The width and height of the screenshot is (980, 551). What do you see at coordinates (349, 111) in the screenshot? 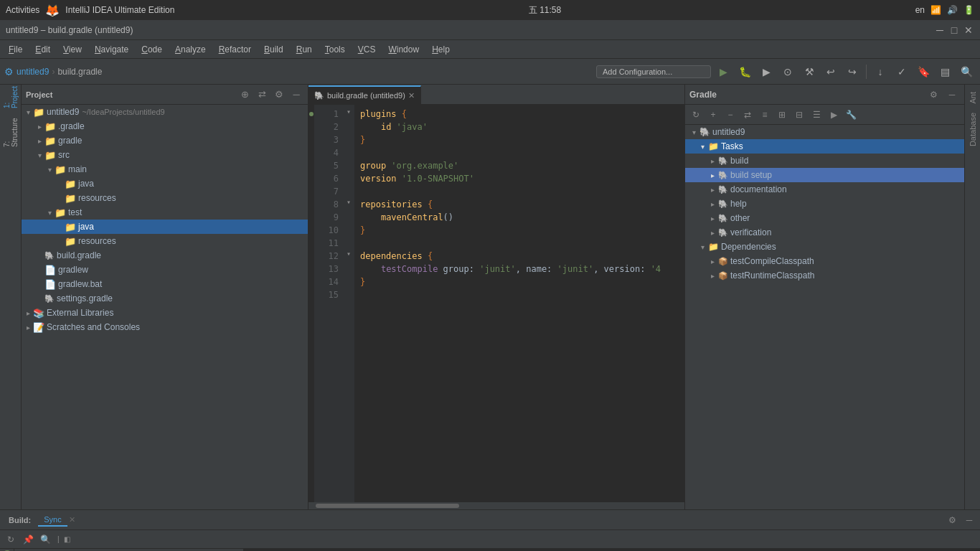
I see `fold-1: ▾` at bounding box center [349, 111].